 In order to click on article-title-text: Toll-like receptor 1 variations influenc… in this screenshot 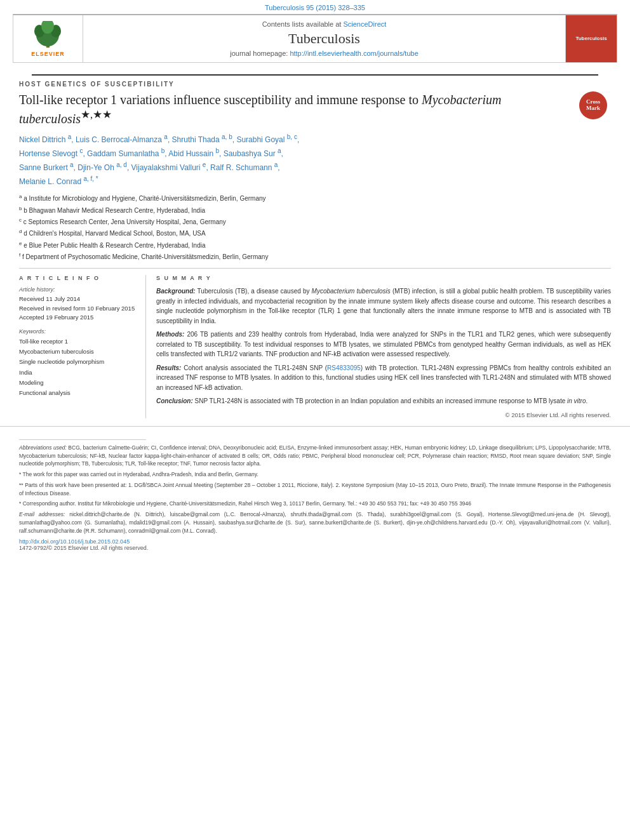, I will do `click(260, 109)`.